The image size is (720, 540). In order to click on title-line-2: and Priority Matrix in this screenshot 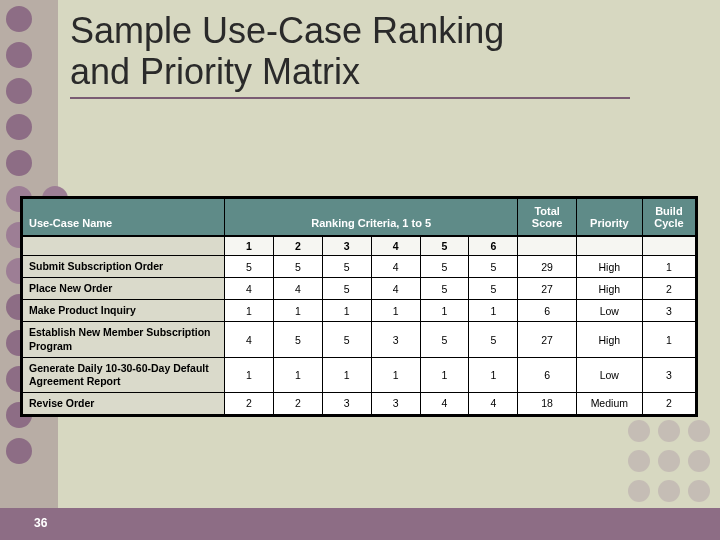, I will do `click(215, 72)`.